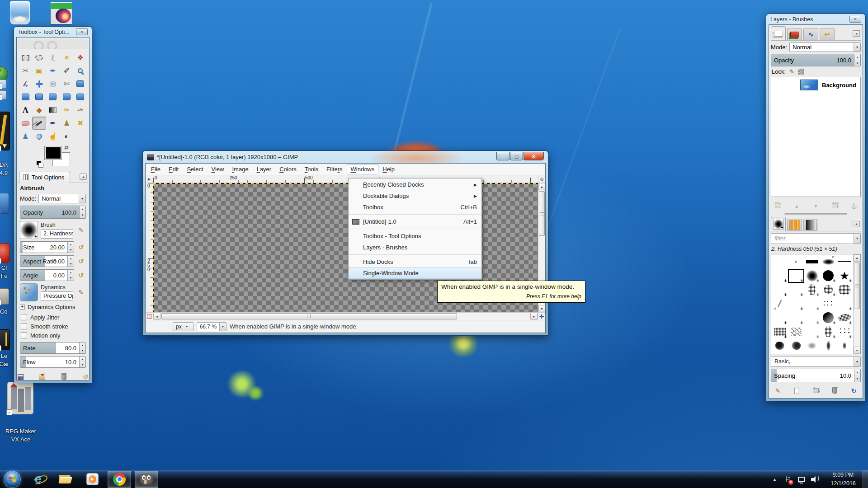  Describe the element at coordinates (25, 123) in the screenshot. I see `eraser-tool` at that location.